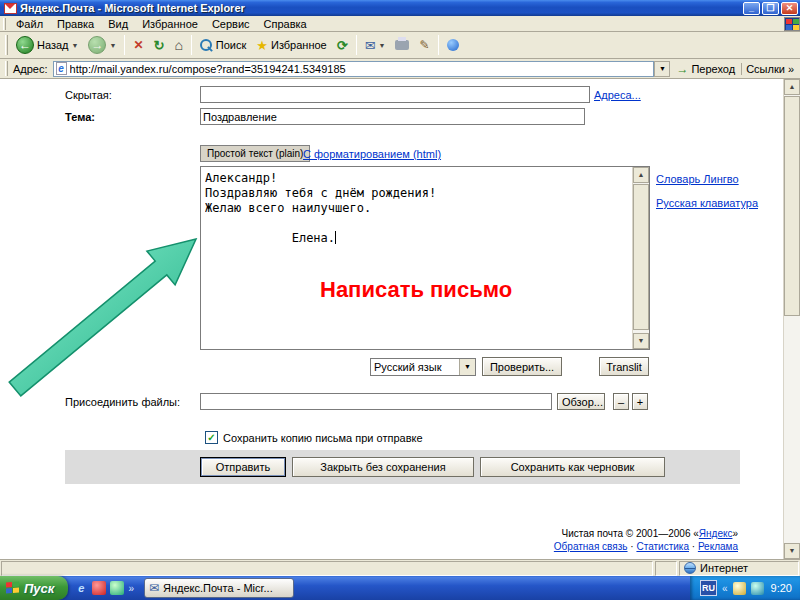  Describe the element at coordinates (262, 46) in the screenshot. I see `favorites-star-icon: ★` at that location.